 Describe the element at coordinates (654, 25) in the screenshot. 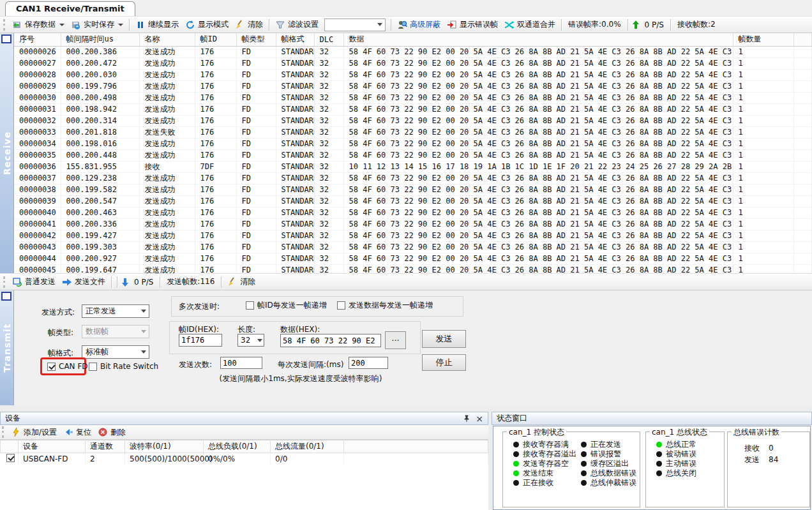

I see `receive-pps: 0 P/S` at that location.